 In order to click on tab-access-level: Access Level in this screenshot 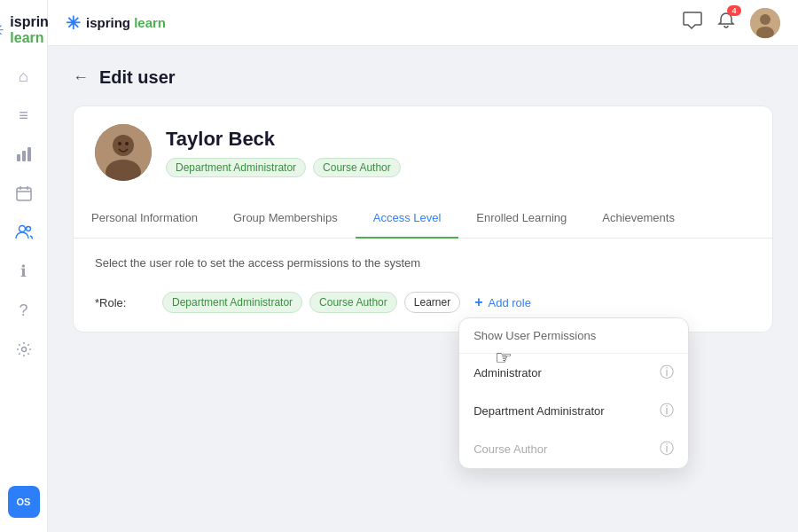, I will do `click(408, 218)`.